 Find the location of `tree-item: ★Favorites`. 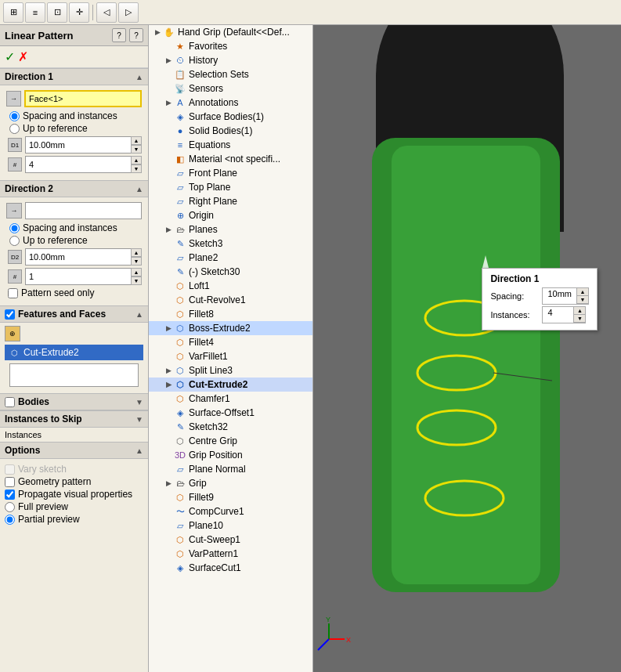

tree-item: ★Favorites is located at coordinates (230, 46).